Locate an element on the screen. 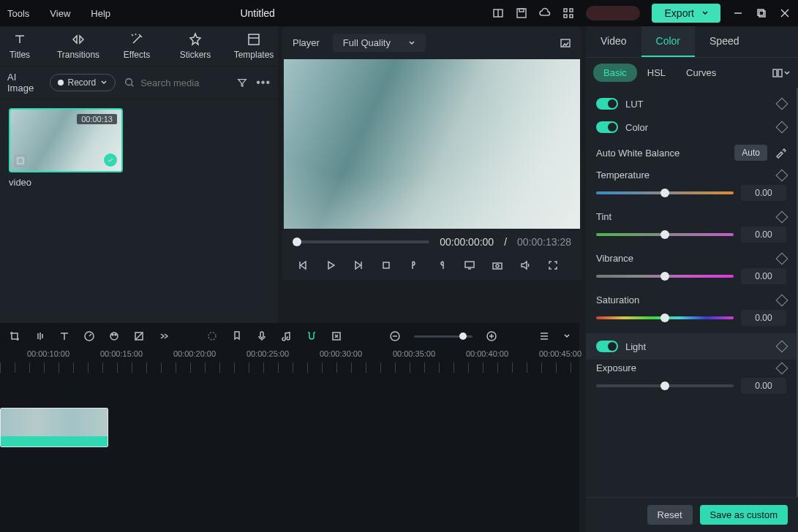 This screenshot has width=798, height=532. tab-templates: Templates is located at coordinates (254, 46).